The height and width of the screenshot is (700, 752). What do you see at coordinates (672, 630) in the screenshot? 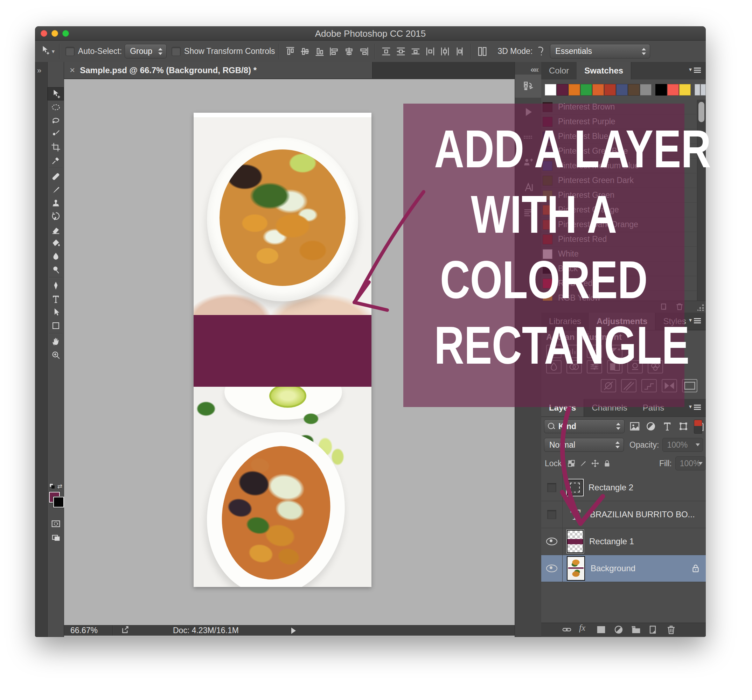
I see `delete-layer-icon` at bounding box center [672, 630].